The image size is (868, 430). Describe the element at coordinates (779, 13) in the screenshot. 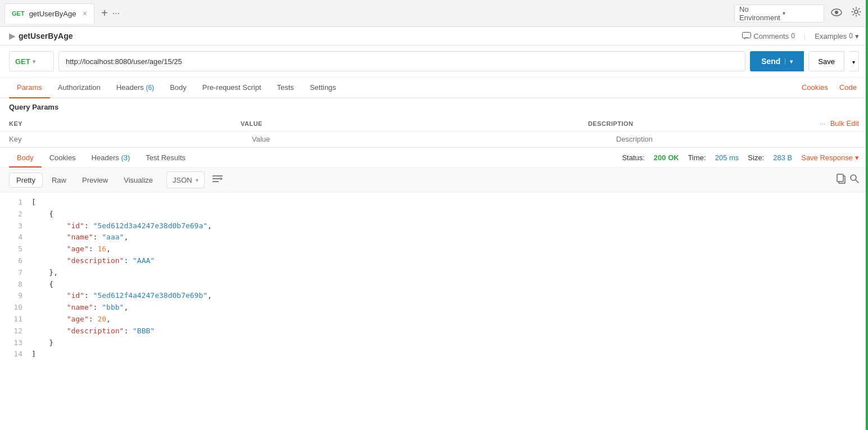

I see `environment-select: No Environment ▾` at that location.